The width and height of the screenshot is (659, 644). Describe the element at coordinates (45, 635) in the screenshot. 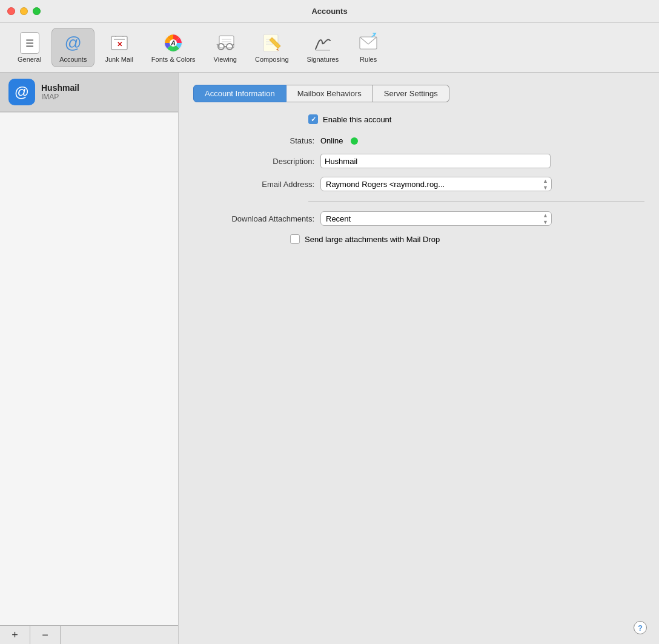

I see `remove-account-button: −` at that location.